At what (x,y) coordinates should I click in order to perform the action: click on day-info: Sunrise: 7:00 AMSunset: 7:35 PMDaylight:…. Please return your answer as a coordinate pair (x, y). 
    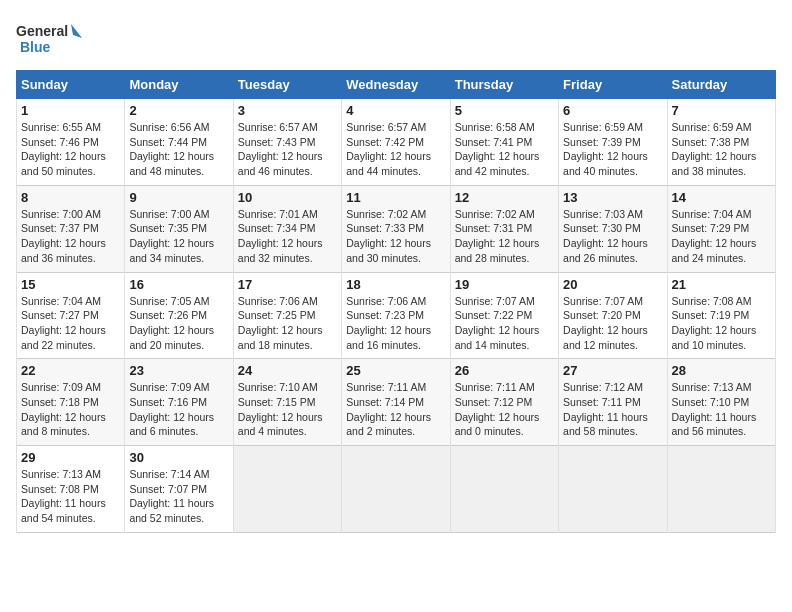
    Looking at the image, I should click on (178, 236).